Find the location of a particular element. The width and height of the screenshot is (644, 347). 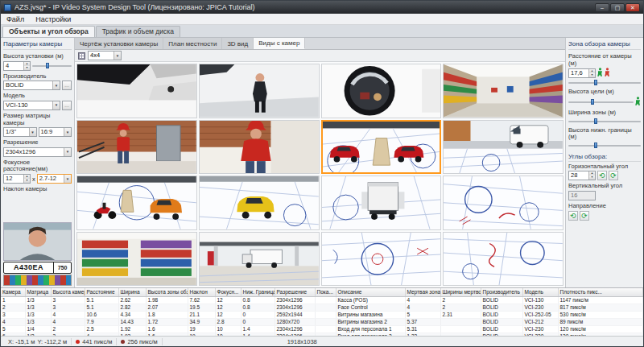

table-column-header: Мертвая зона is located at coordinates (423, 292).